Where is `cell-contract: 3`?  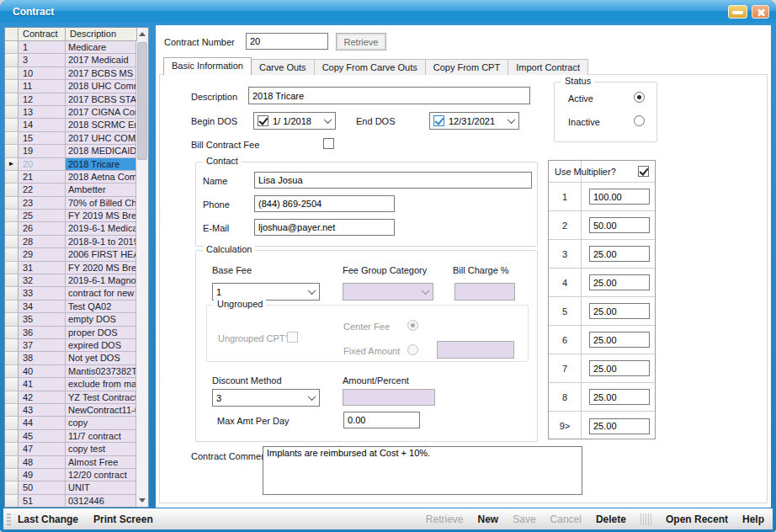 cell-contract: 3 is located at coordinates (42, 61).